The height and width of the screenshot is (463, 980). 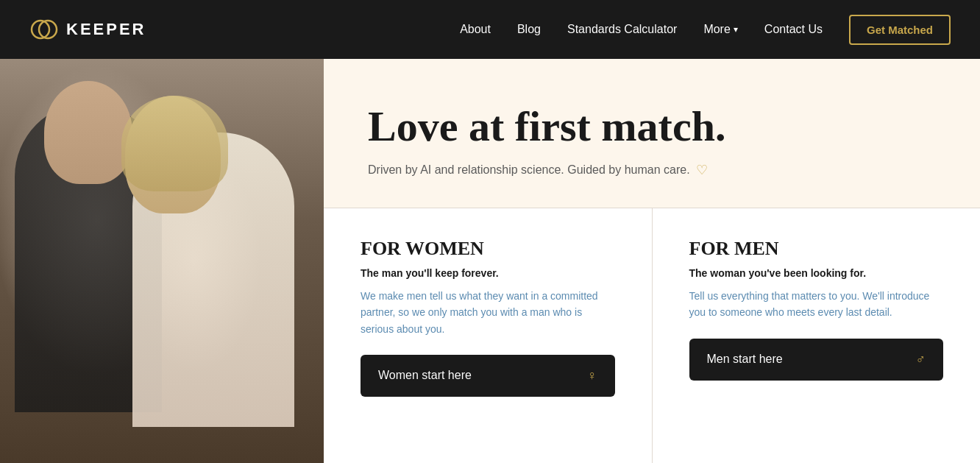 I want to click on men-card-description: Tell us everything that matters to you. …, so click(x=817, y=305).